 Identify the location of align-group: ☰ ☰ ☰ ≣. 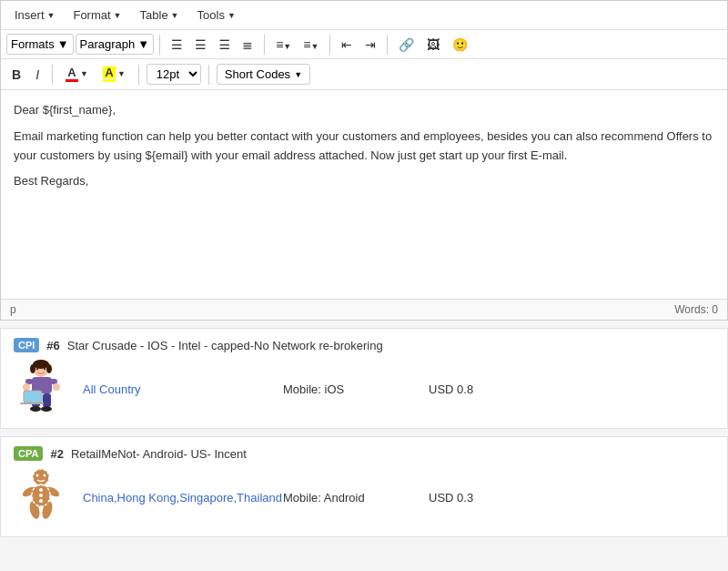
(212, 45).